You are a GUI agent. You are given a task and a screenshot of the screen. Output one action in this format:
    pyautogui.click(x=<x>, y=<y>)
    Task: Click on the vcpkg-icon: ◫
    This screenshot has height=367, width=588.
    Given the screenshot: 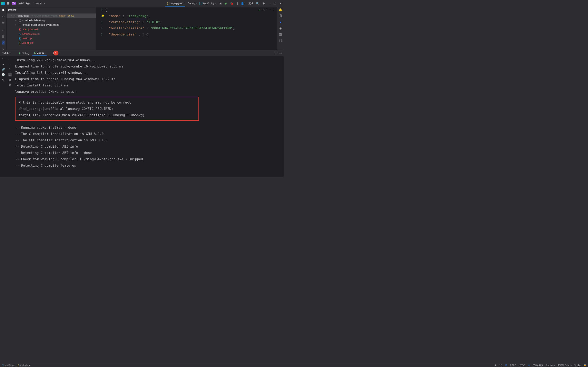 What is the action you would take?
    pyautogui.click(x=280, y=34)
    